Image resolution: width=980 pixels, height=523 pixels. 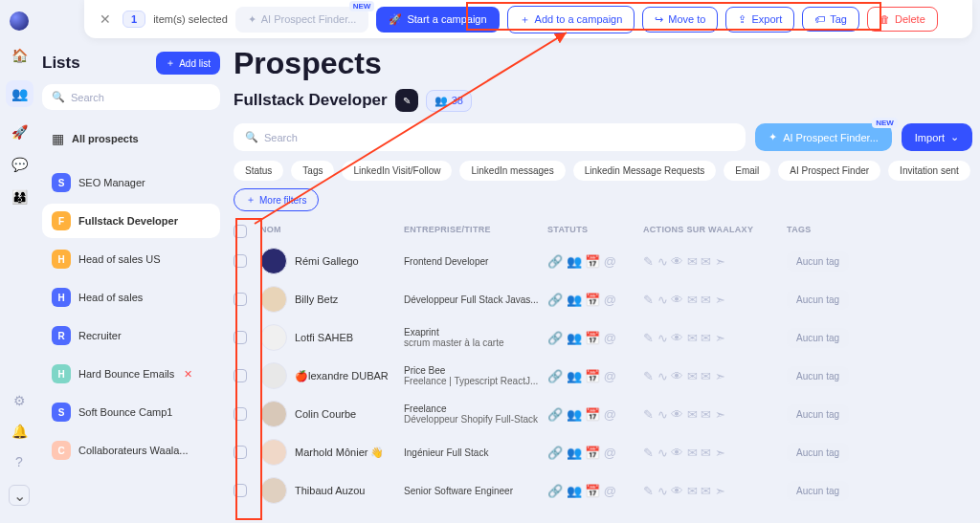 What do you see at coordinates (131, 98) in the screenshot?
I see `lists-search-input: 🔍 Search` at bounding box center [131, 98].